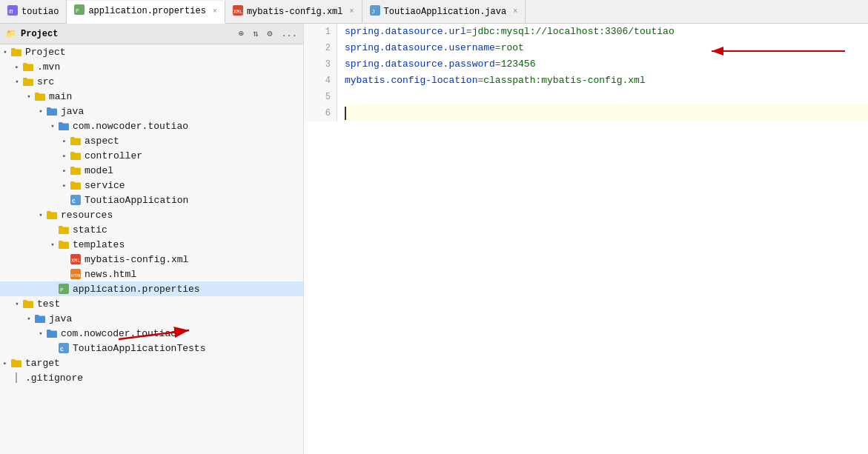 The width and height of the screenshot is (868, 454). Describe the element at coordinates (16, 363) in the screenshot. I see `tree-icon-target` at that location.